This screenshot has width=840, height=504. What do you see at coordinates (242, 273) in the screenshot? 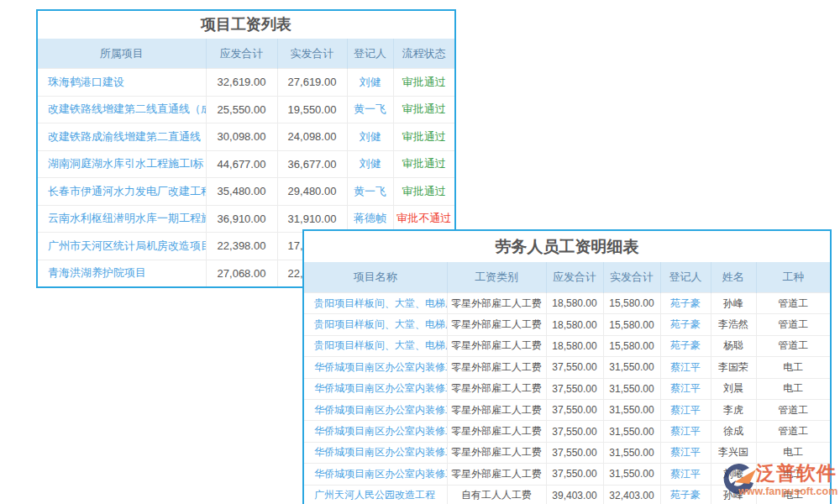
I see `payable-cell: 27,068.00` at bounding box center [242, 273].